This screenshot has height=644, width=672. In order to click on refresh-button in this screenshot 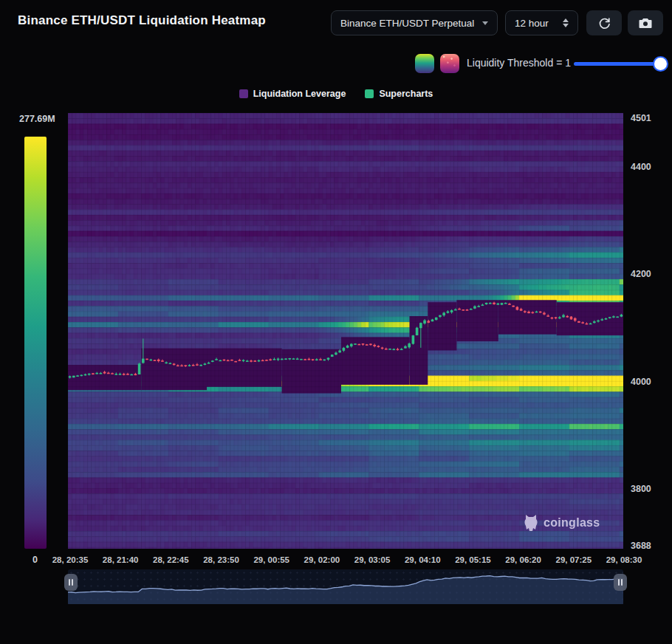, I will do `click(604, 23)`.